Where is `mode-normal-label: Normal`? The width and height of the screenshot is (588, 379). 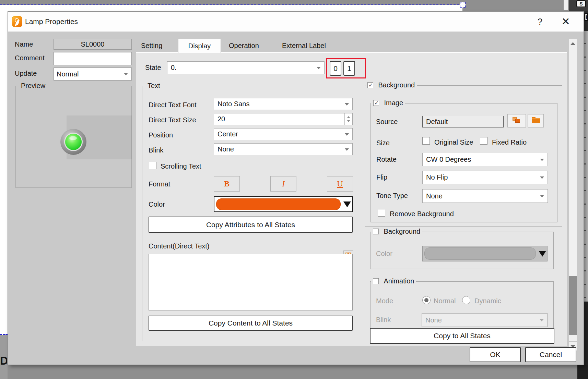
mode-normal-label: Normal is located at coordinates (445, 301).